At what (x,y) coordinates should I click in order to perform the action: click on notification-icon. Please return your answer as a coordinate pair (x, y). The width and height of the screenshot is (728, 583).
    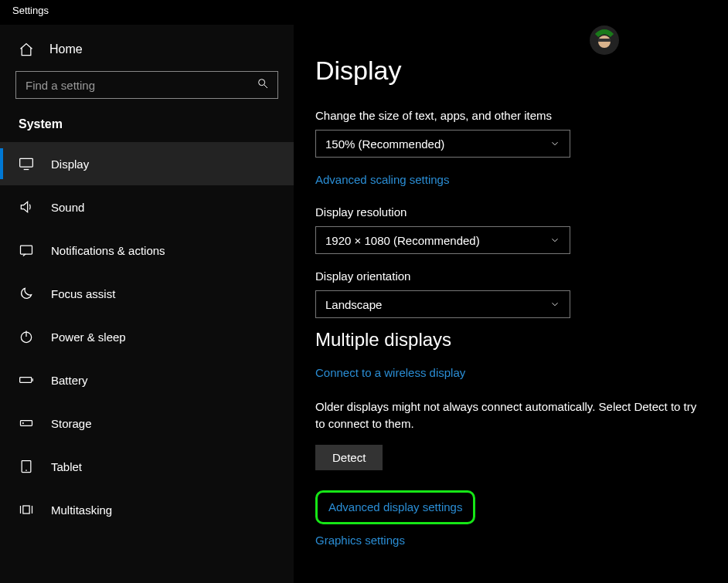
    Looking at the image, I should click on (26, 250).